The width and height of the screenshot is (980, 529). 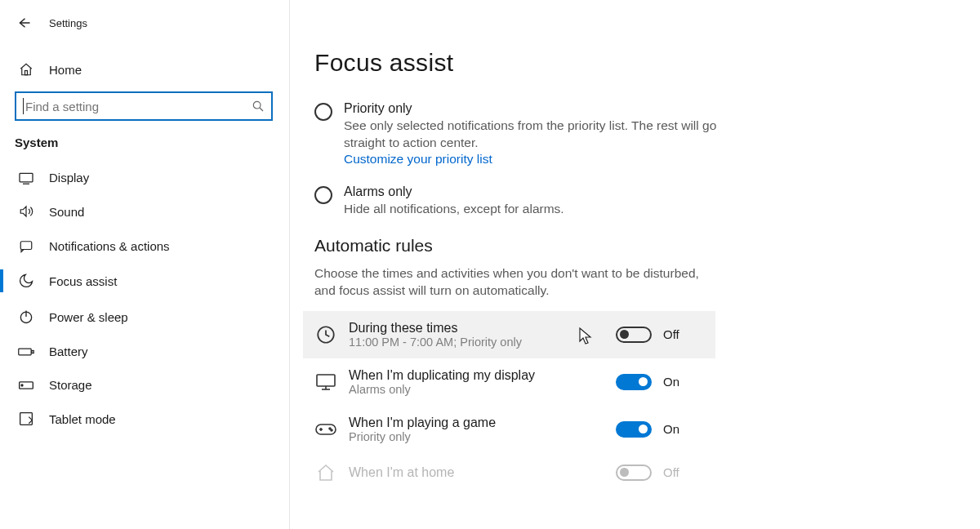 What do you see at coordinates (454, 209) in the screenshot?
I see `radio-desc: Hide all notifications, except for alarm…` at bounding box center [454, 209].